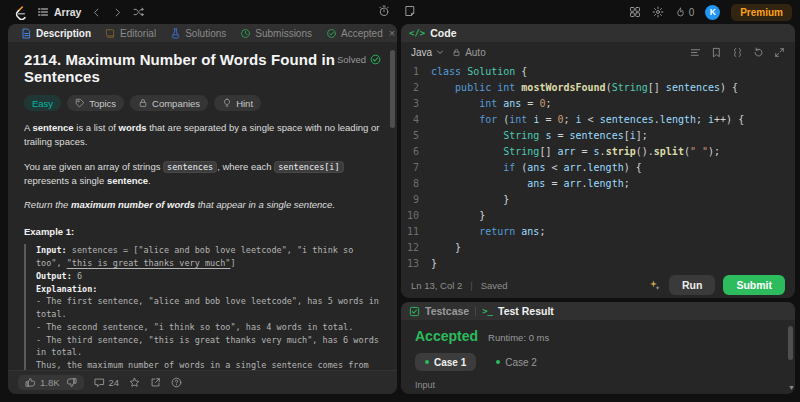  I want to click on language-select: Java, so click(428, 52).